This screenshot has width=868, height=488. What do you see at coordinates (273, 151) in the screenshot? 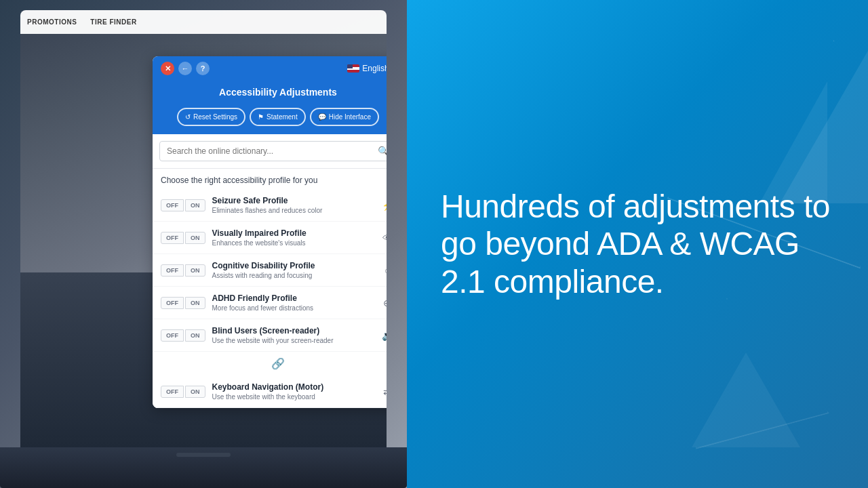
I see `search-input-wrapper: 🔍` at bounding box center [273, 151].